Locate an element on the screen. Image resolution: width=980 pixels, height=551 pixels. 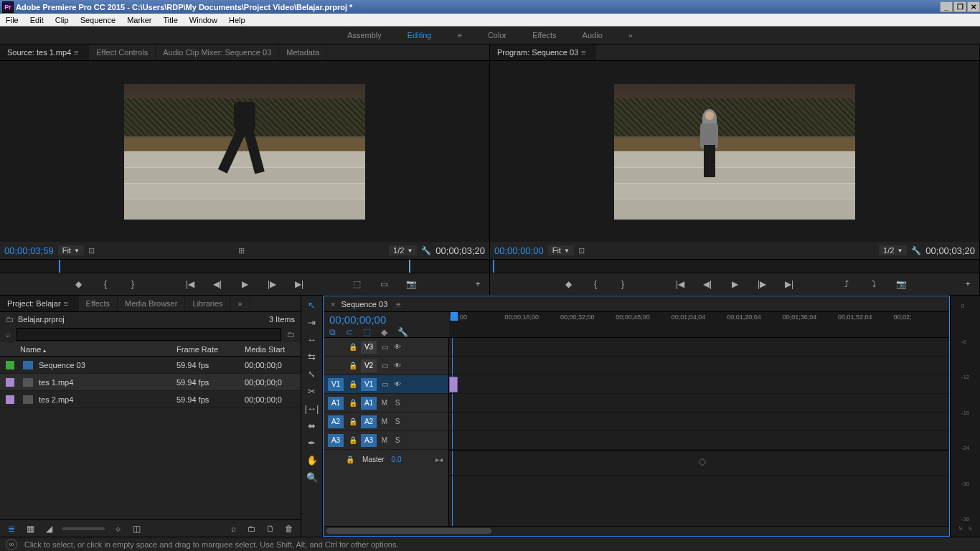
metadata-tab: Metadata is located at coordinates (303, 52).